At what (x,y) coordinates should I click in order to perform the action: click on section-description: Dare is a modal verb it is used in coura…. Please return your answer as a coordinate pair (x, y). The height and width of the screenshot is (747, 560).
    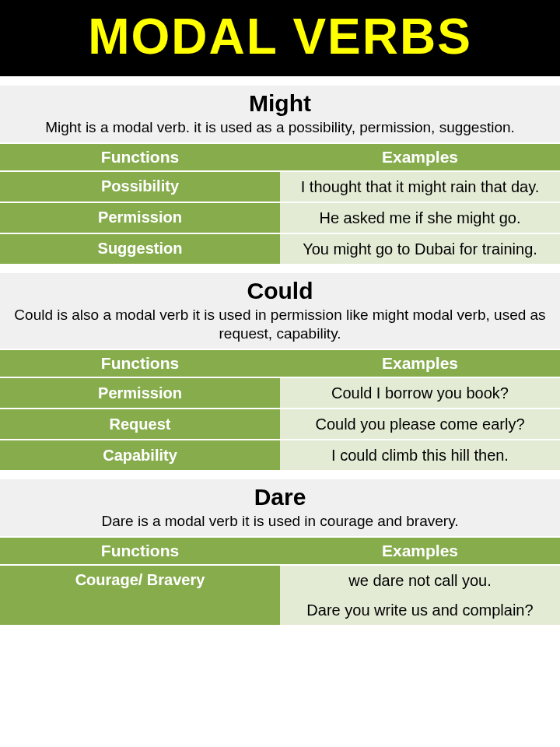
    Looking at the image, I should click on (280, 521).